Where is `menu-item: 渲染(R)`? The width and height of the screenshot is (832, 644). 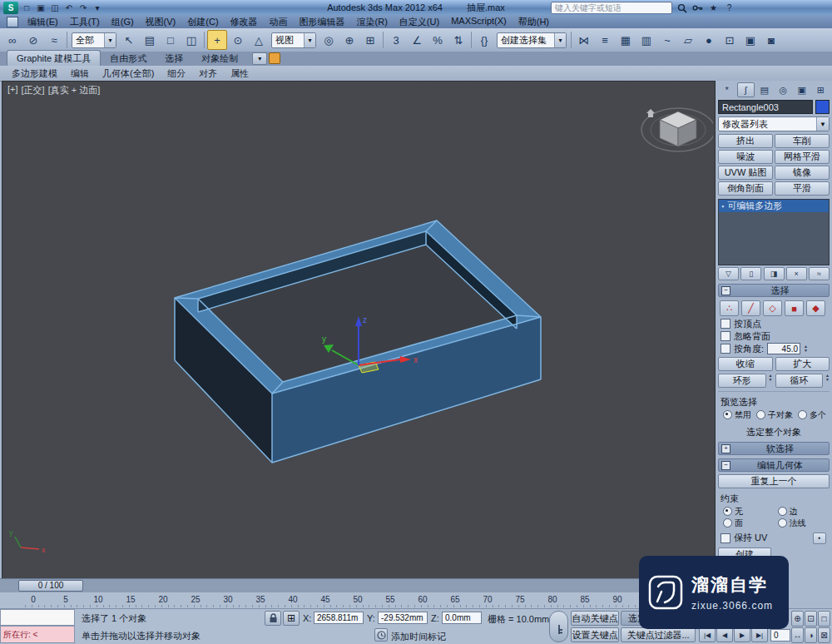 menu-item: 渲染(R) is located at coordinates (373, 22).